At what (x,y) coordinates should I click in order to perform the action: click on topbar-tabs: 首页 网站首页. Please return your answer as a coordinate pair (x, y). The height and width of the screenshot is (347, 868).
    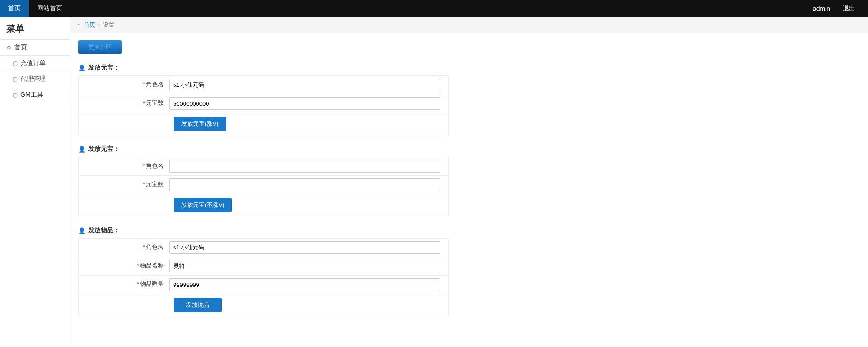
    Looking at the image, I should click on (35, 9).